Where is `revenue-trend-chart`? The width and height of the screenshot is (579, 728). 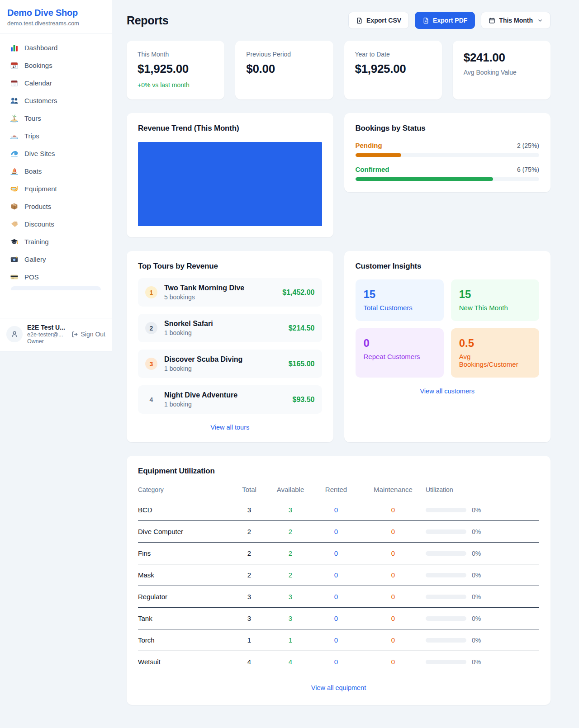
revenue-trend-chart is located at coordinates (230, 184).